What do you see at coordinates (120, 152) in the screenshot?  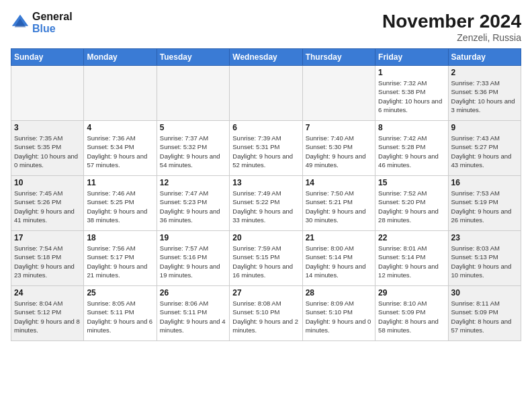 I see `day-info: Sunrise: 7:36 AM Sunset: 5:34 PM Dayligh…` at bounding box center [120, 152].